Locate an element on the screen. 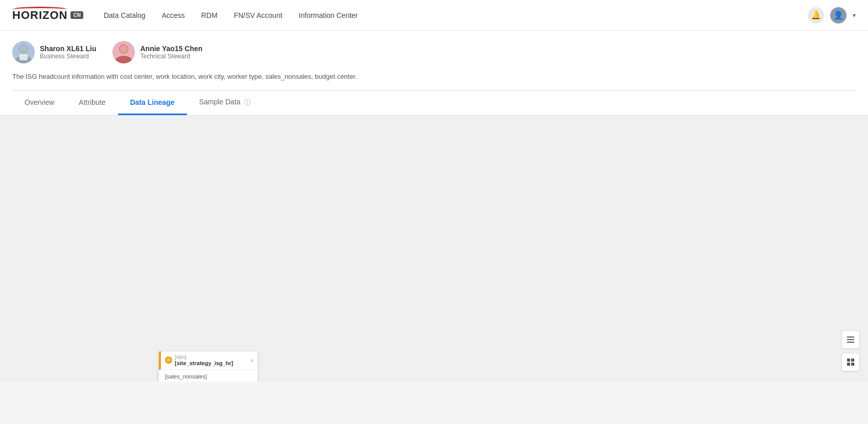  tab-sample-data: Sample Data ⓘ is located at coordinates (225, 103).